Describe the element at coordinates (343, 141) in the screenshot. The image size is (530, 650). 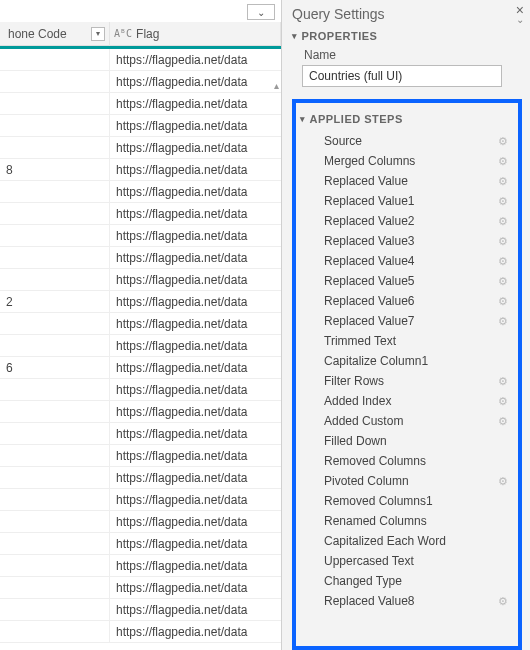
I see `applied-step-label: Source` at that location.